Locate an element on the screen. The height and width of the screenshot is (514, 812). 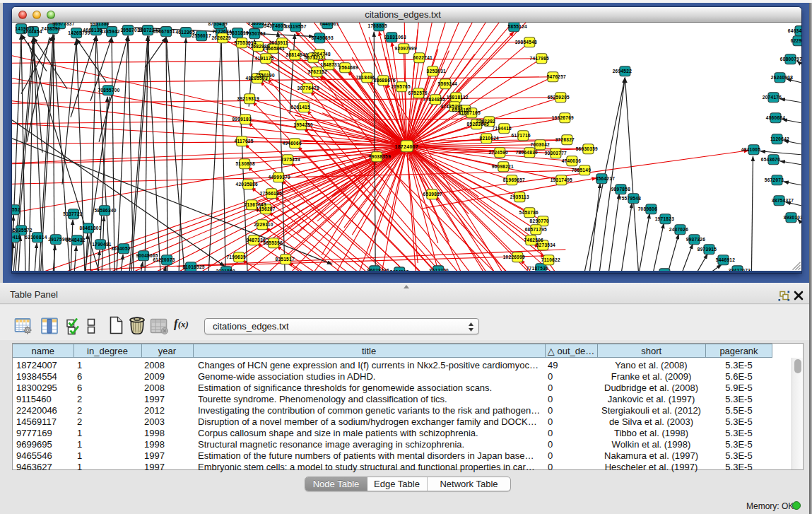
svg-text: 8290770 is located at coordinates (540, 221).